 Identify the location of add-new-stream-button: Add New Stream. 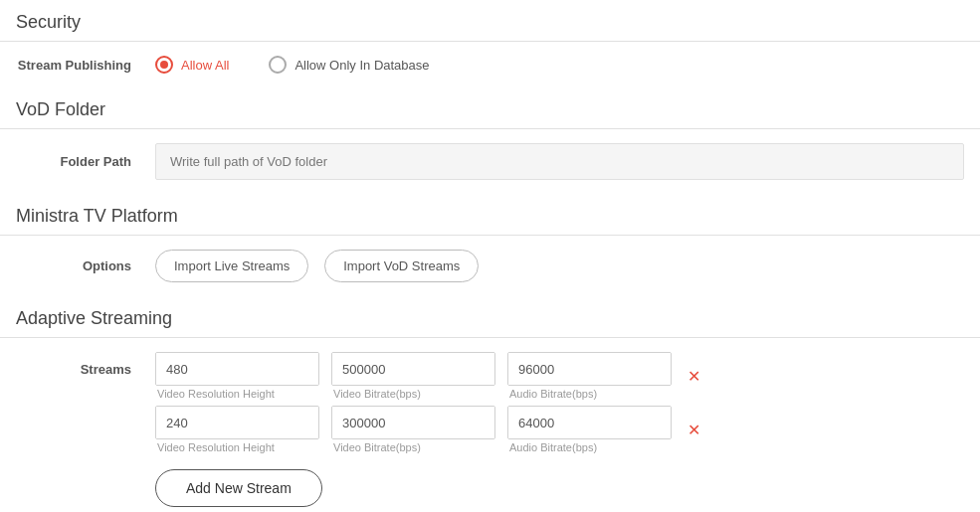
(239, 488).